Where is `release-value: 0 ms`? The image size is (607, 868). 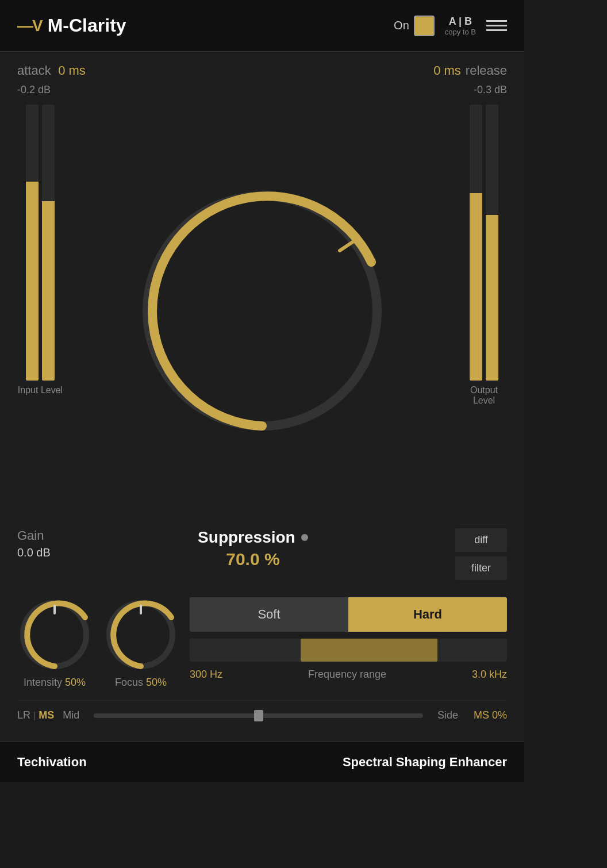
release-value: 0 ms is located at coordinates (447, 71).